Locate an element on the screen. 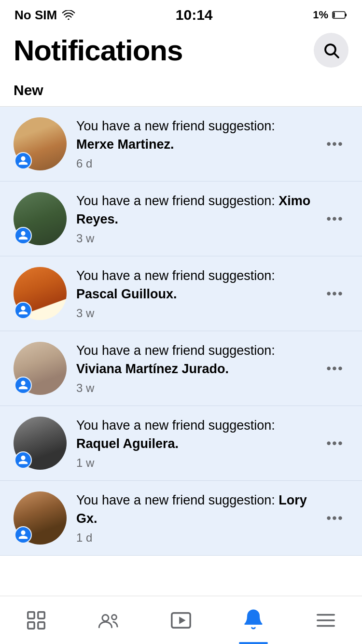  section-new-label: New is located at coordinates (181, 92).